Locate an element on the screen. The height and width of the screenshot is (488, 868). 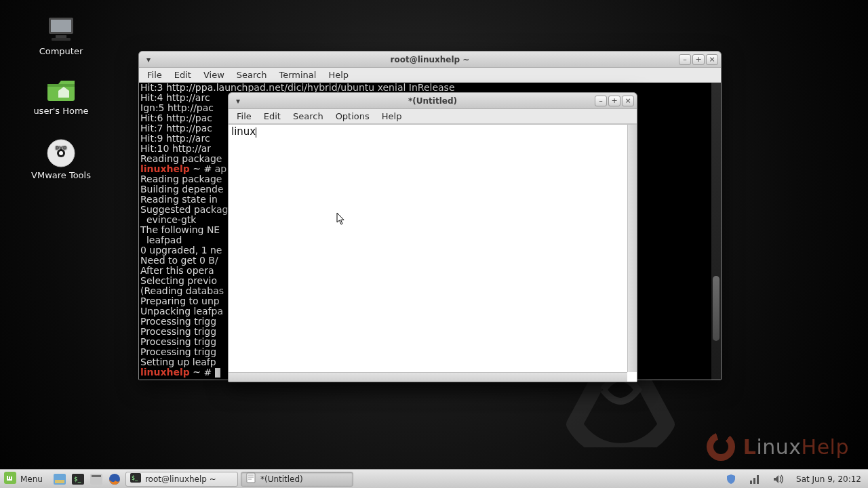
desktop-icon-home: user's Home is located at coordinates (61, 95).